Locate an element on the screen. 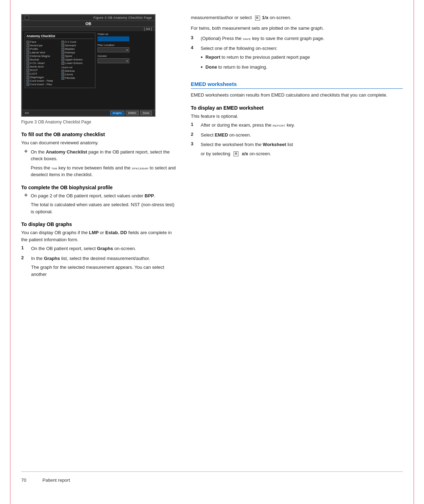 The image size is (424, 504). step-text: (Optional) Press the save key to save th… is located at coordinates (263, 39).